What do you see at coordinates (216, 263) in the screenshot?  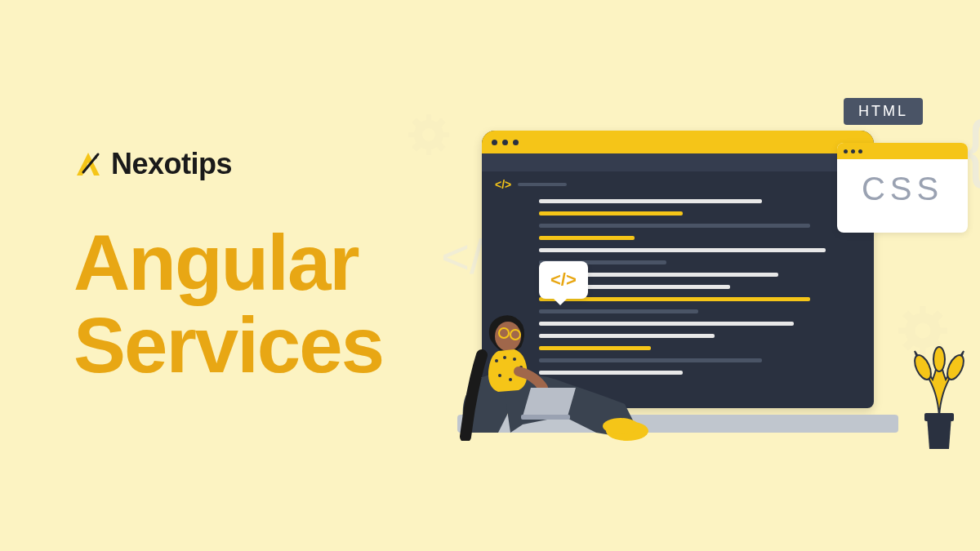 I see `title-line-1: Angular` at bounding box center [216, 263].